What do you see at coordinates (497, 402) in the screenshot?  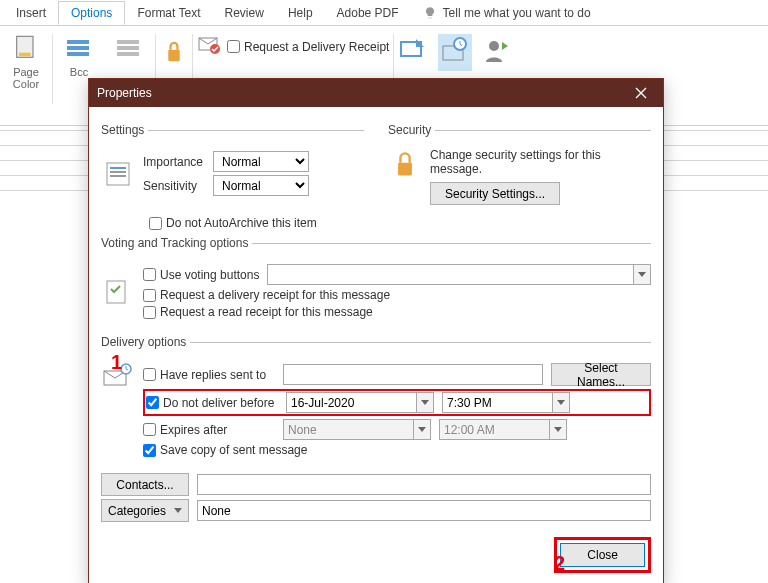 I see `deliver-time-input` at bounding box center [497, 402].